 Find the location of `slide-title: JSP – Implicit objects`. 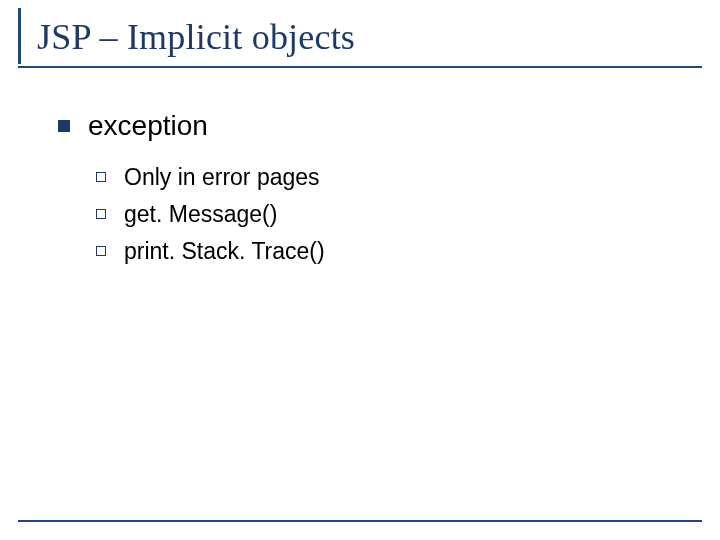

slide-title: JSP – Implicit objects is located at coordinates (370, 37).